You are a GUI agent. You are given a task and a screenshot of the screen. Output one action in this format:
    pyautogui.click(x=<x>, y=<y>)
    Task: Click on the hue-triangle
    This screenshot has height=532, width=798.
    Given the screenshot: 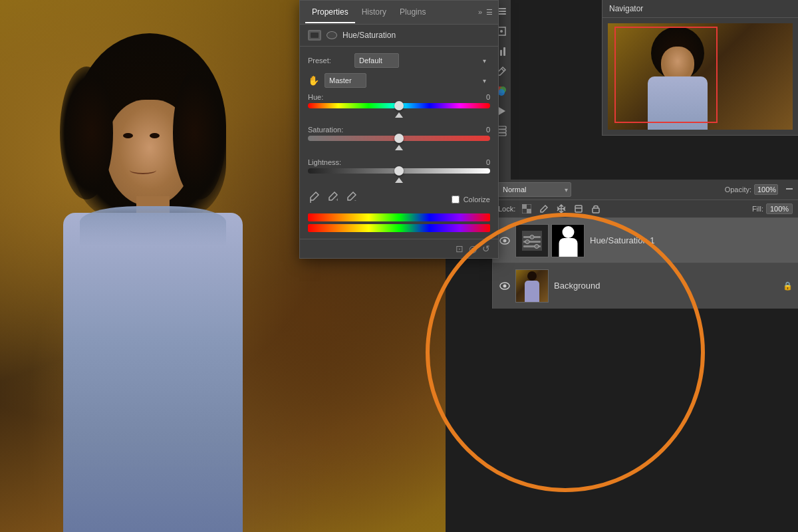 What is the action you would take?
    pyautogui.click(x=399, y=115)
    